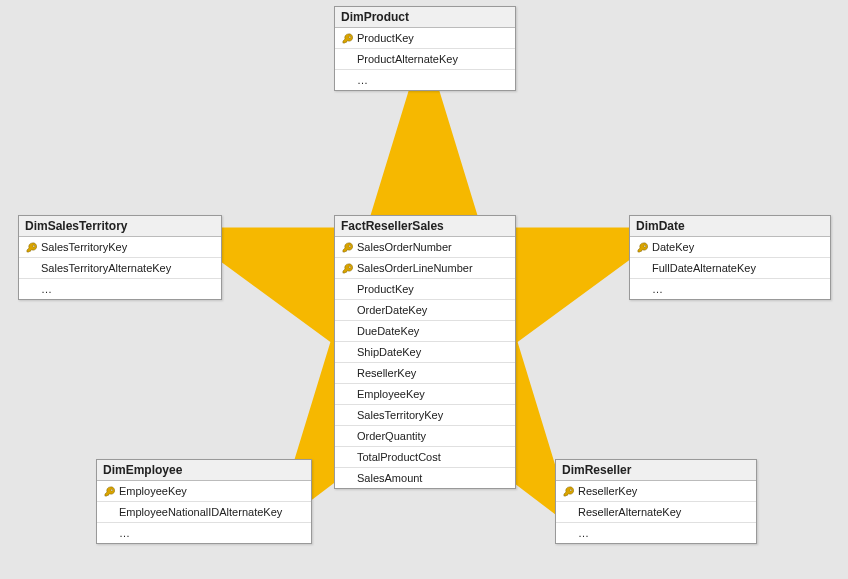 Image resolution: width=848 pixels, height=579 pixels. Describe the element at coordinates (120, 268) in the screenshot. I see `table-column-row: SalesTerritoryAlternateKey` at that location.